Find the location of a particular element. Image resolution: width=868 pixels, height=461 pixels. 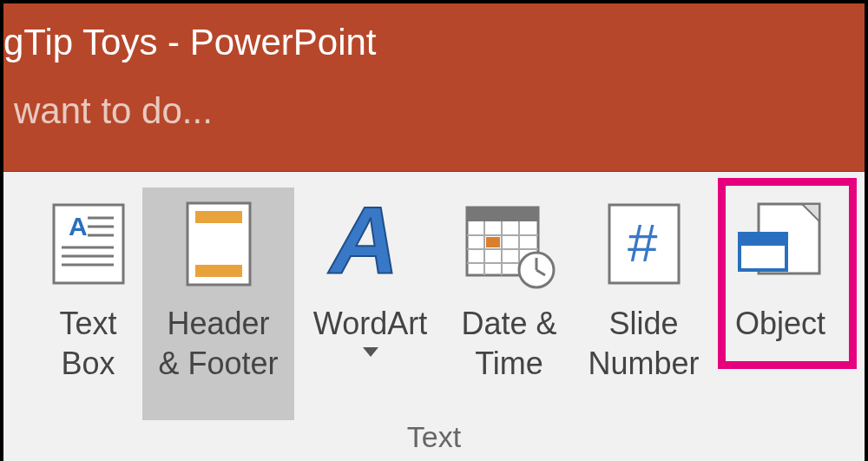

dropdown-caret-icon is located at coordinates (371, 352).